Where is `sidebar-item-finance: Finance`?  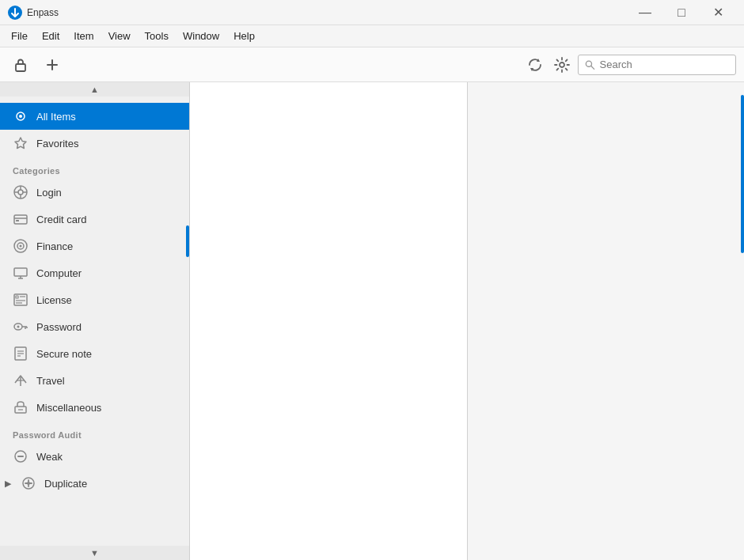 sidebar-item-finance: Finance is located at coordinates (95, 246).